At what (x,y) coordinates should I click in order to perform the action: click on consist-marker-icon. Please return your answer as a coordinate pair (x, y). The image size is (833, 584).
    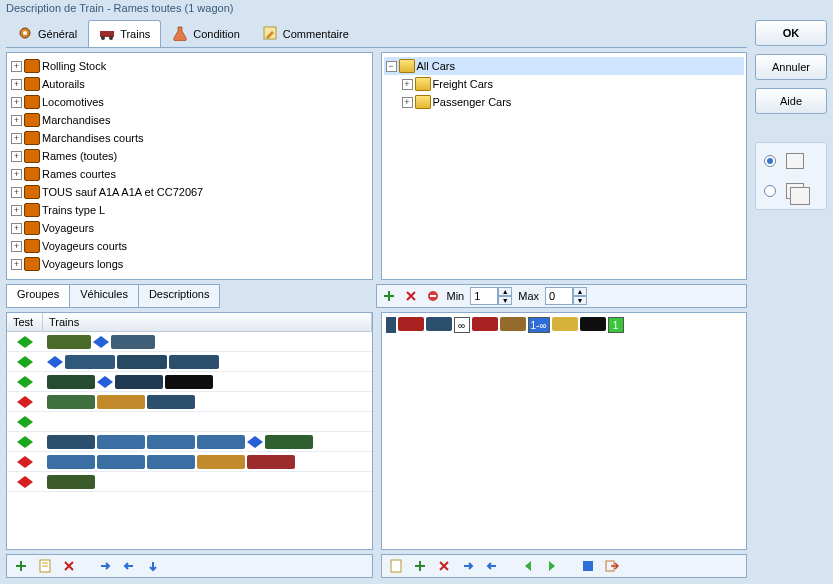
    Looking at the image, I should click on (391, 325).